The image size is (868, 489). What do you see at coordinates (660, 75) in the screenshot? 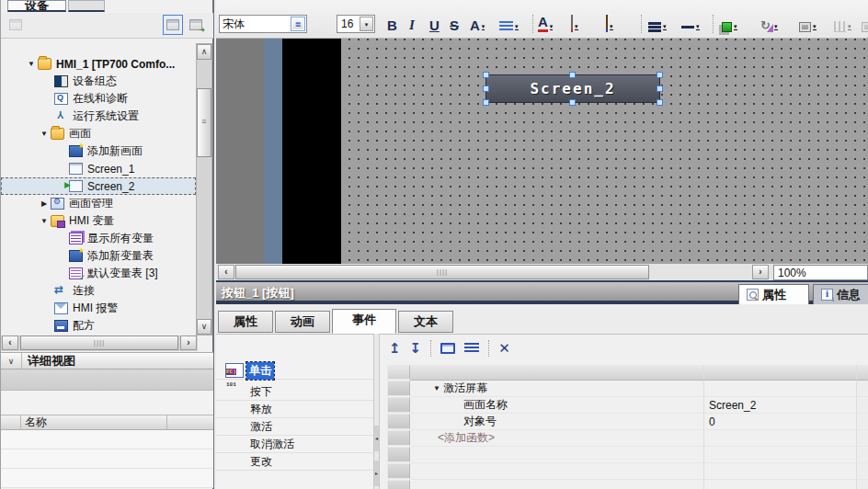
I see `resize-handle-ne` at bounding box center [660, 75].